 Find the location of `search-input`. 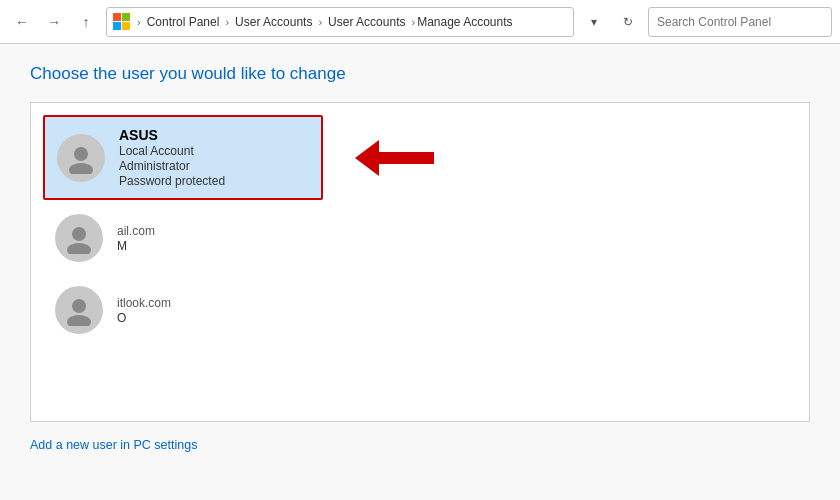

search-input is located at coordinates (740, 22).